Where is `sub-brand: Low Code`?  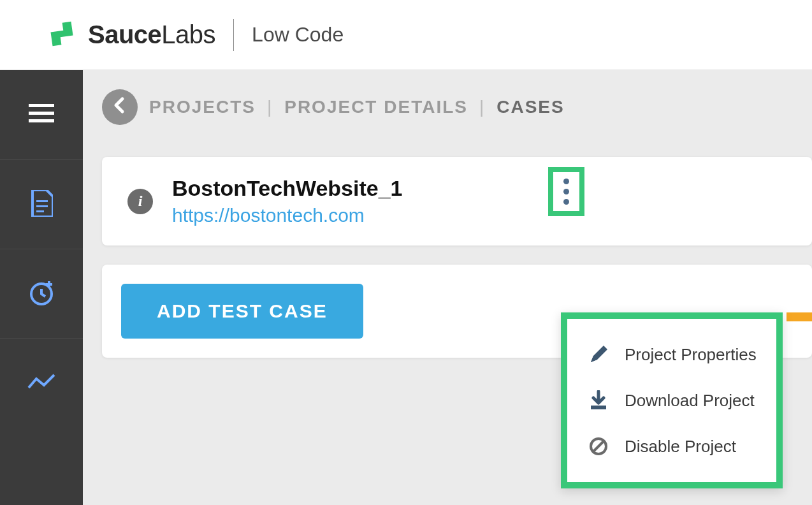 sub-brand: Low Code is located at coordinates (298, 34).